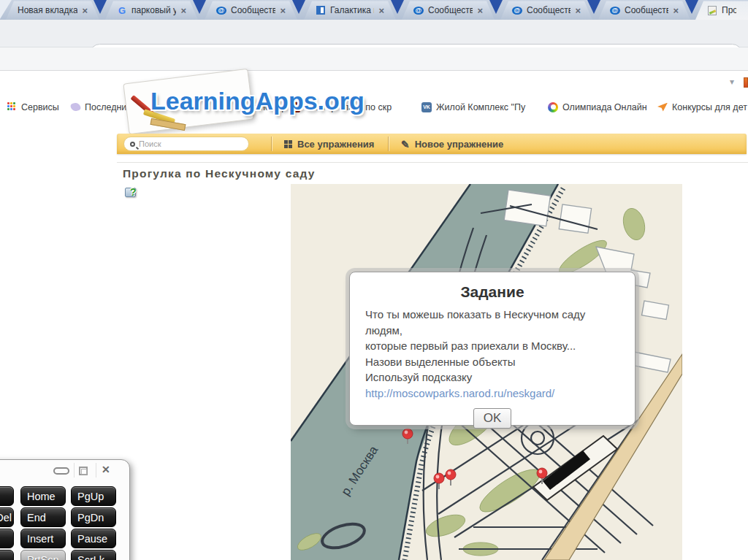 This screenshot has height=560, width=748. Describe the element at coordinates (83, 471) in the screenshot. I see `restore-icon` at that location.